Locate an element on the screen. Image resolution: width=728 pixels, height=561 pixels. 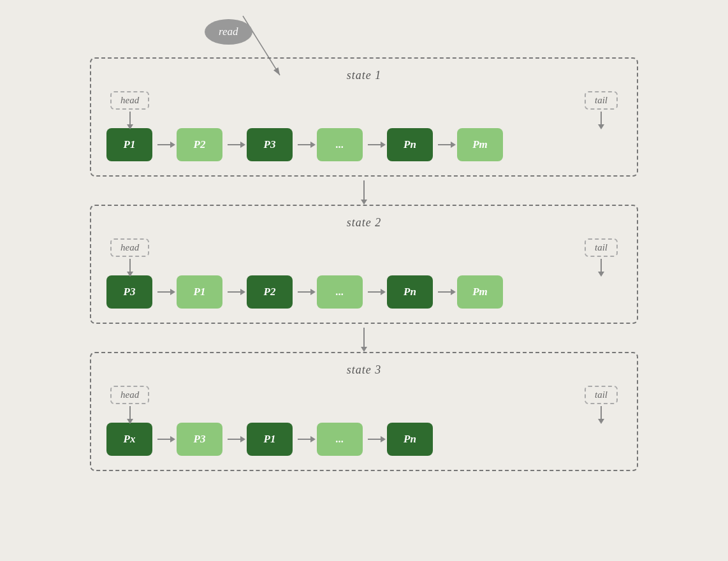
state3-title: state 3 is located at coordinates (364, 370).